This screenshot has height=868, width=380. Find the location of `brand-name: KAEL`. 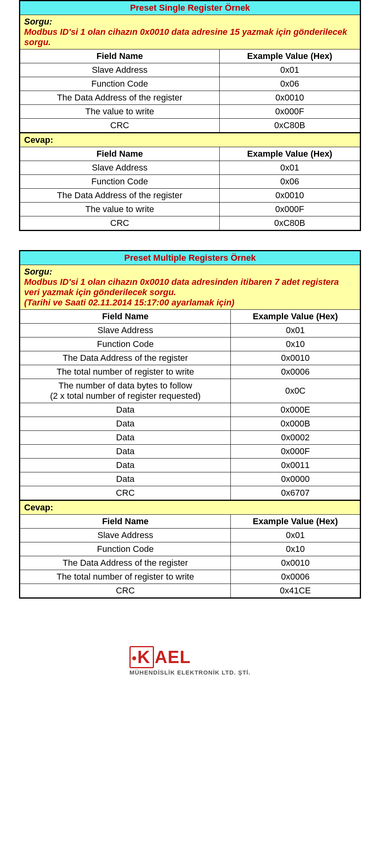

brand-name: KAEL is located at coordinates (190, 657).